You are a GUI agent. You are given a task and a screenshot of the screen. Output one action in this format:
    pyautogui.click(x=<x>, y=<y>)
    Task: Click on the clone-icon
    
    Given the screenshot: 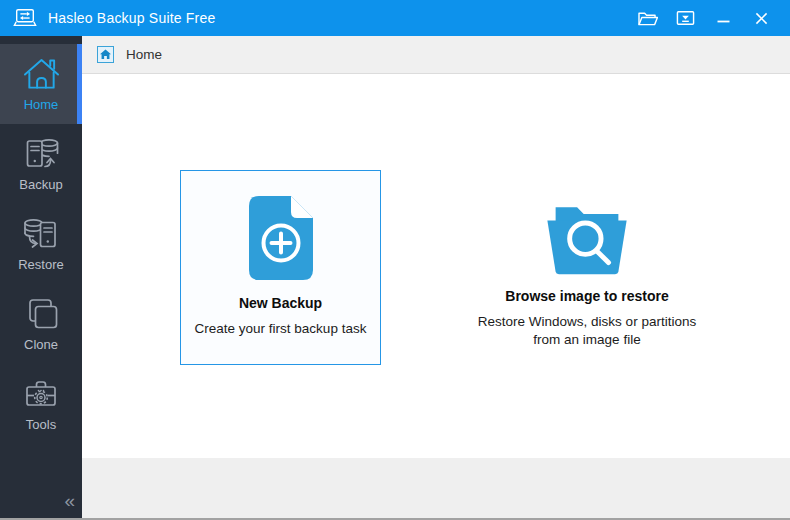 What is the action you would take?
    pyautogui.click(x=41, y=314)
    